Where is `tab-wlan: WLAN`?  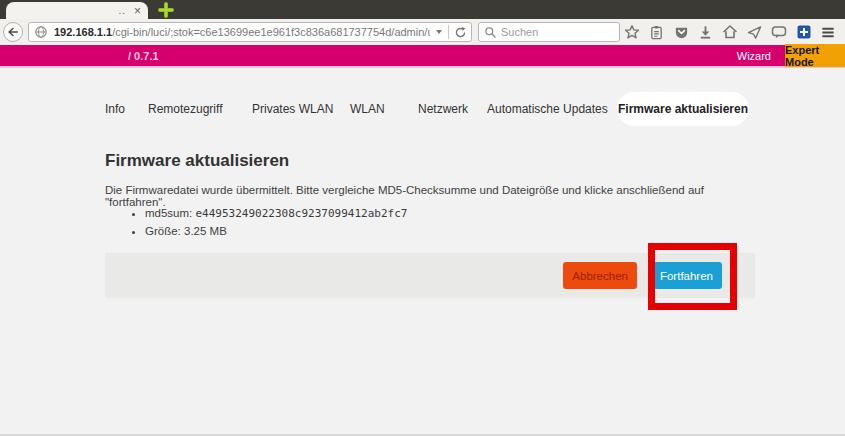
tab-wlan: WLAN is located at coordinates (368, 109).